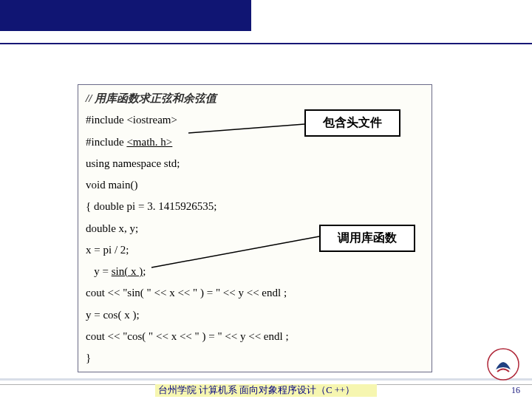  I want to click on footer-stripe, so click(266, 380).